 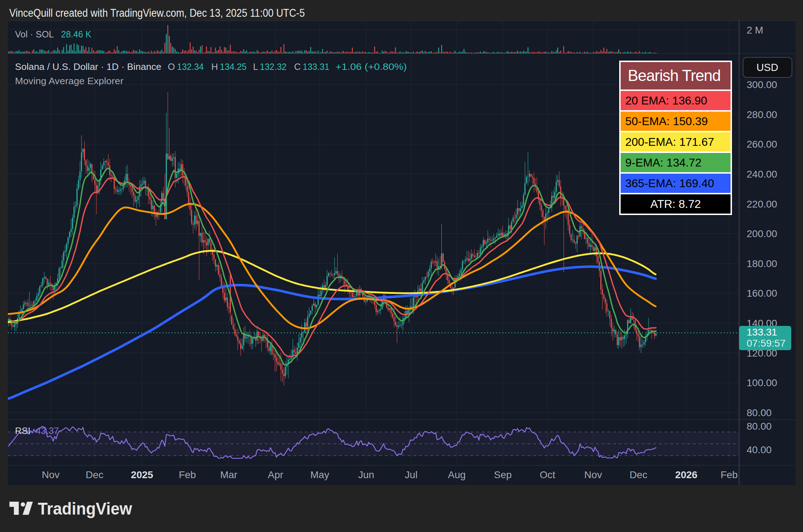 What do you see at coordinates (762, 85) in the screenshot?
I see `svg-text: 300.00` at bounding box center [762, 85].